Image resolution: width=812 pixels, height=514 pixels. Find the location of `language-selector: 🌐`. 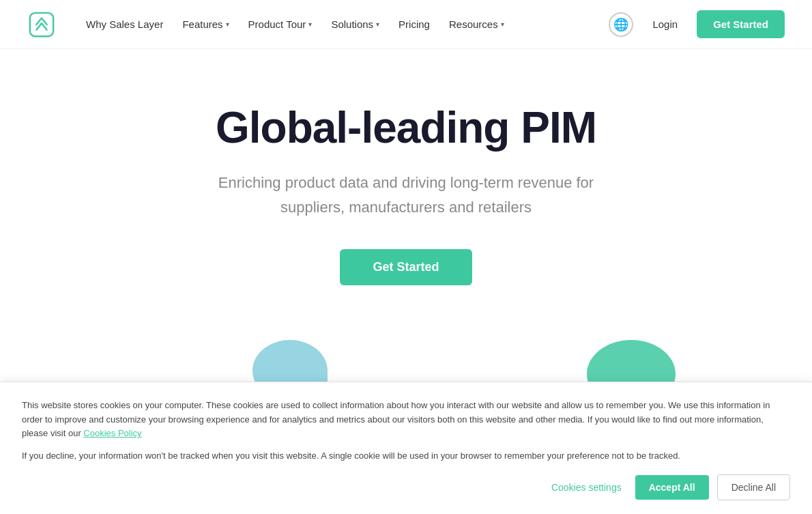

language-selector: 🌐 is located at coordinates (621, 25).